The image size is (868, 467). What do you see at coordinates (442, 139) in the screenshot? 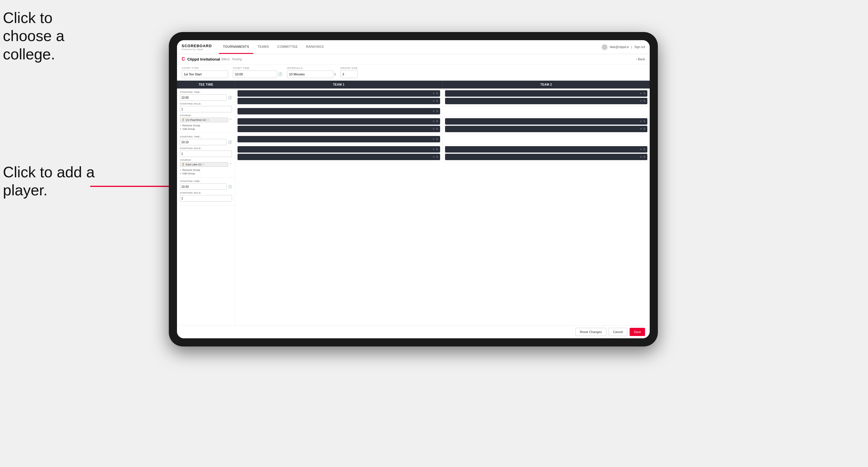
I see `team-row-2b: ✕ ⇅` at bounding box center [442, 139].